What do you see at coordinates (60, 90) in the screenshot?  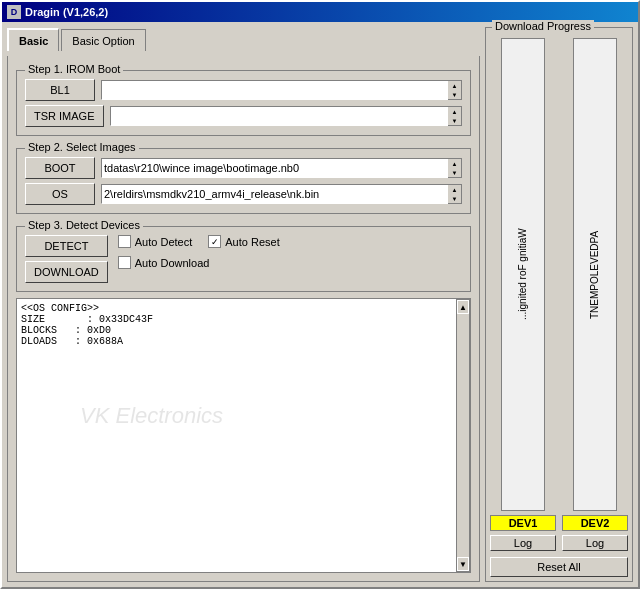 I see `bl1-button: BL1` at bounding box center [60, 90].